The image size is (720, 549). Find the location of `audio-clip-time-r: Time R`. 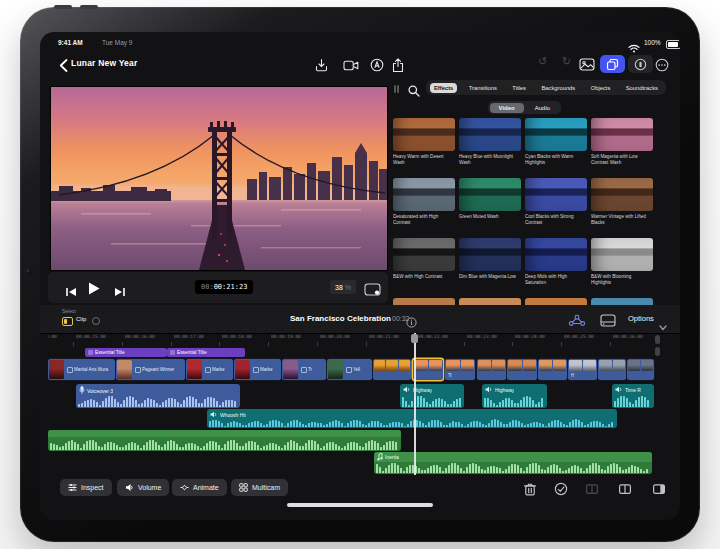

audio-clip-time-r: Time R is located at coordinates (633, 396).